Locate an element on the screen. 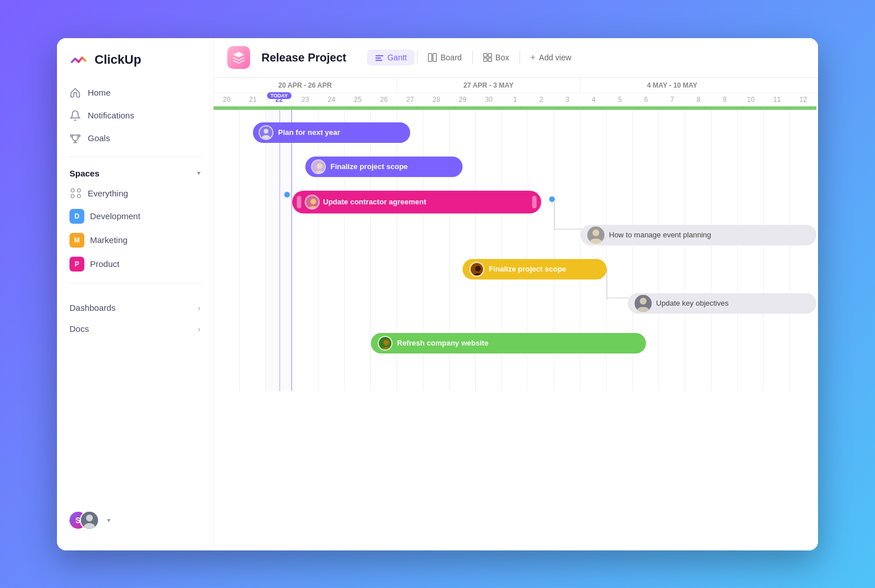 The height and width of the screenshot is (588, 875). gantt-bar-objectives: Update key objectives is located at coordinates (722, 303).